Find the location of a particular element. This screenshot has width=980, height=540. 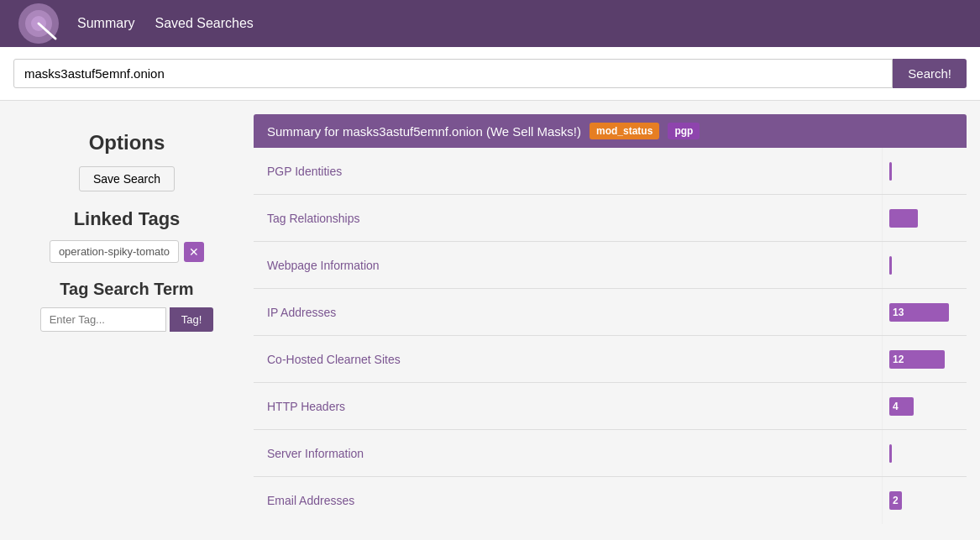

row-label: Tag Relationships is located at coordinates (568, 218).